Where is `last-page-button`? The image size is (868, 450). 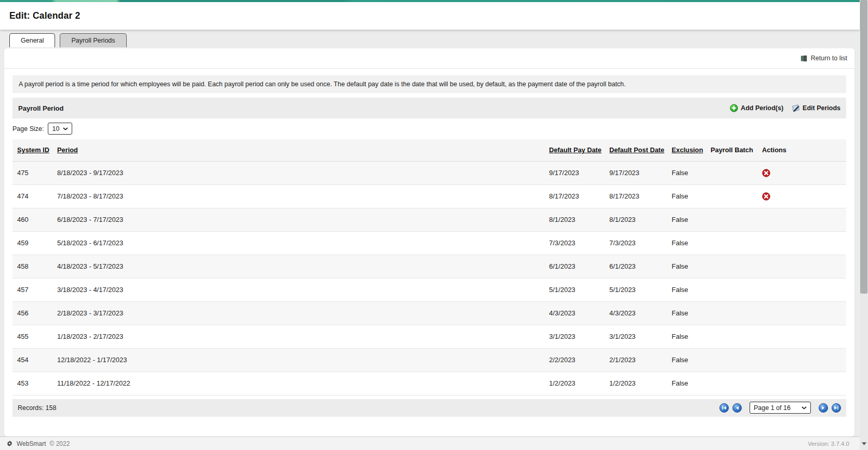
last-page-button is located at coordinates (836, 408).